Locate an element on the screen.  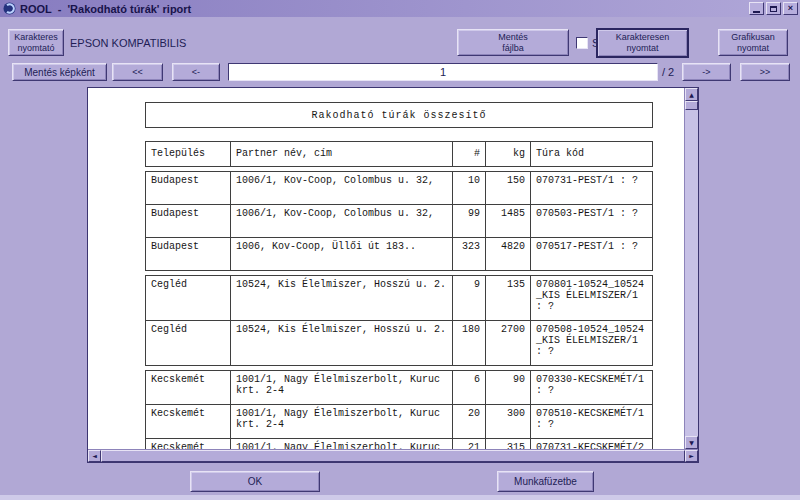
vertical-scroll-track is located at coordinates (692, 273).